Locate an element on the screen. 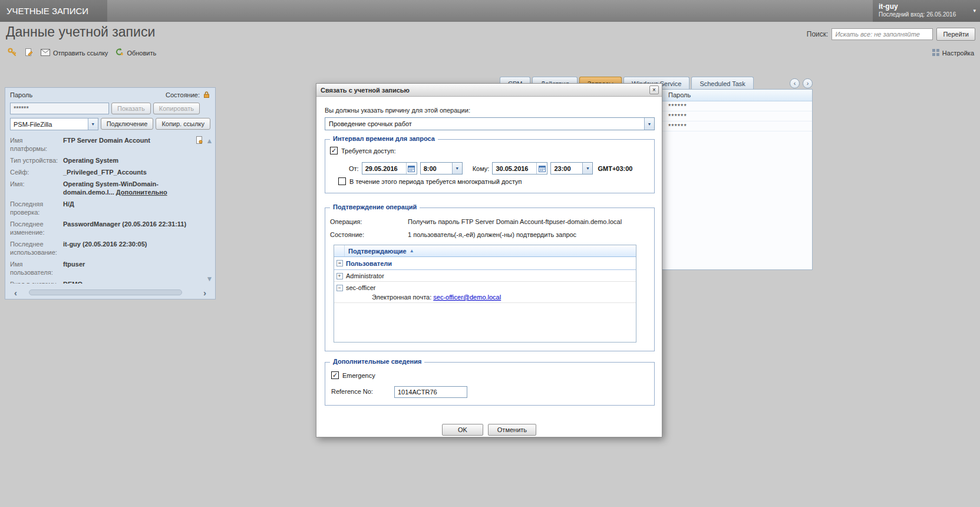 This screenshot has width=980, height=507. scroll-down-icon: ▼ is located at coordinates (210, 279).